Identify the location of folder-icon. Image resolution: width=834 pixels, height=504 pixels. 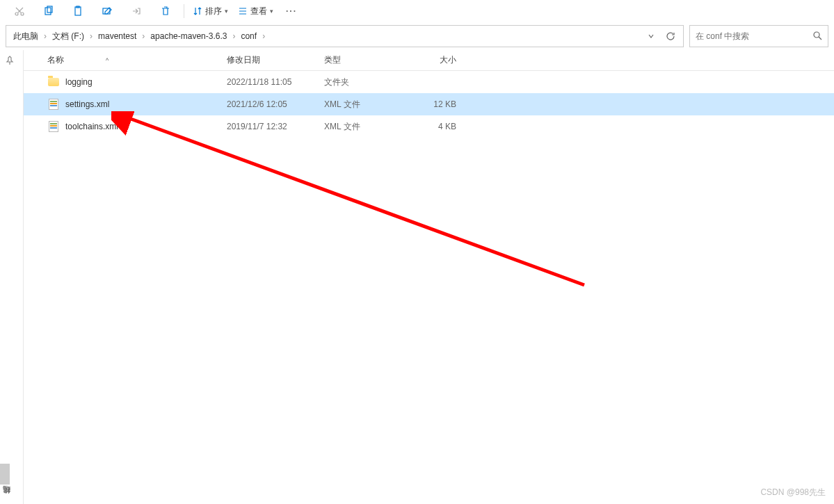
(54, 82).